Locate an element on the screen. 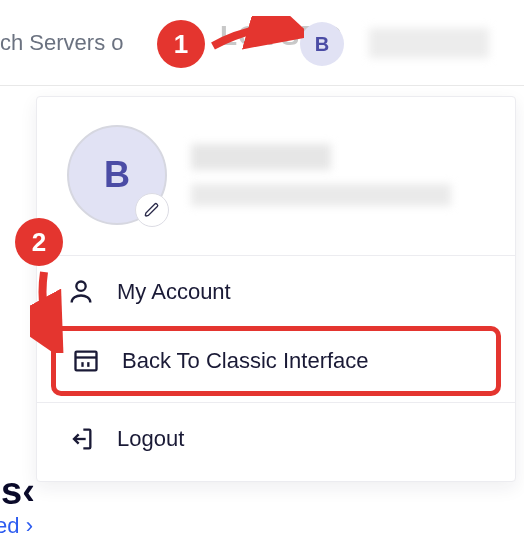 This screenshot has height=545, width=524. heading-fragment: ɔs‹ is located at coordinates (18, 491).